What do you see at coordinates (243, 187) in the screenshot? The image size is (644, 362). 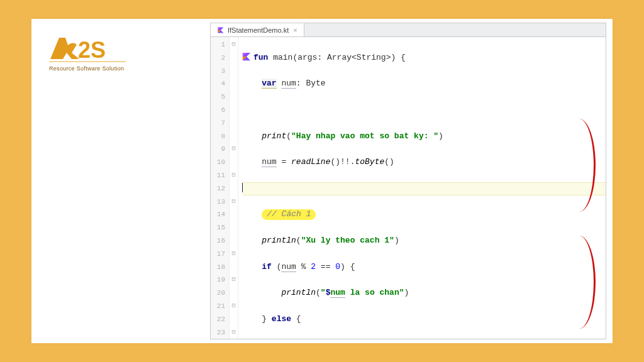 I see `text-caret` at bounding box center [243, 187].